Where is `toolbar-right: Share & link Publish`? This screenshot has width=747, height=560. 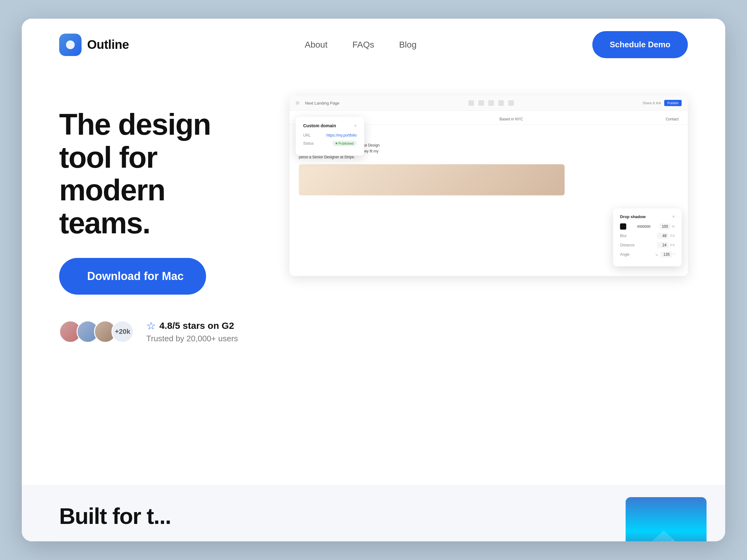
toolbar-right: Share & link Publish is located at coordinates (662, 103).